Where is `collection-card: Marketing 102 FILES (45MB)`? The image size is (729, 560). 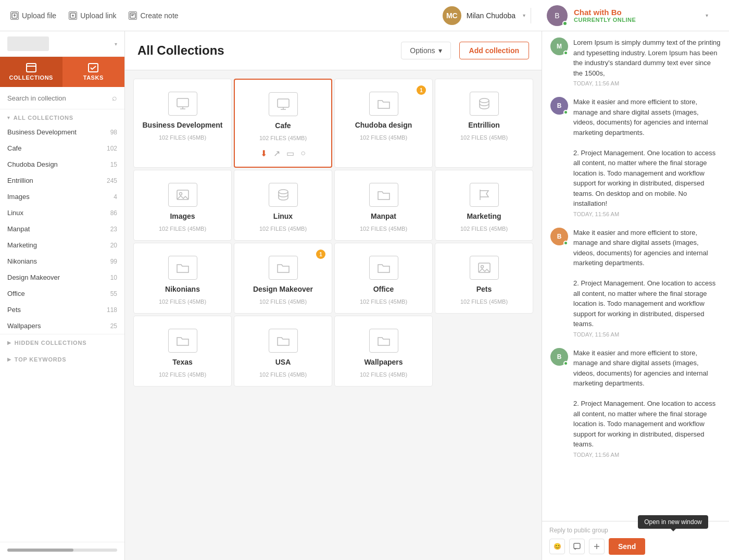
collection-card: Marketing 102 FILES (45MB) is located at coordinates (484, 205).